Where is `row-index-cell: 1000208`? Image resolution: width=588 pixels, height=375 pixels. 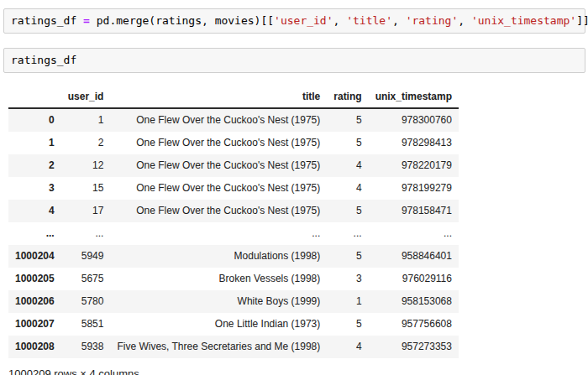
row-index-cell: 1000208 is located at coordinates (35, 347).